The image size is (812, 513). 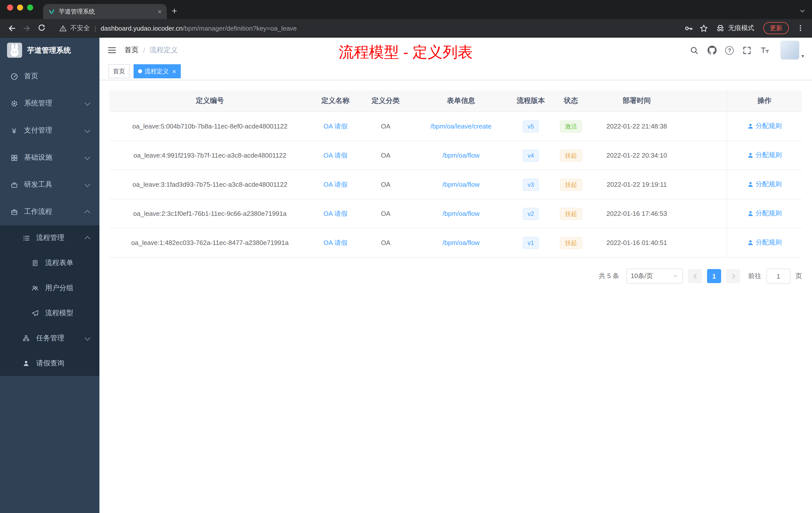 I want to click on tags-view: 首页 流程定义 ×, so click(x=456, y=71).